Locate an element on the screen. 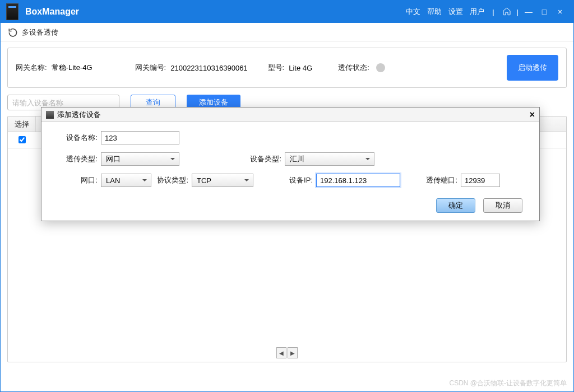 The image size is (574, 392). status-label: 透传状态: is located at coordinates (354, 68).